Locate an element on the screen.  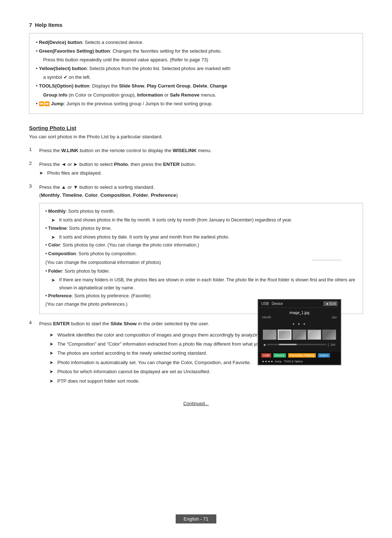
scroll-thumb is located at coordinates (288, 345).